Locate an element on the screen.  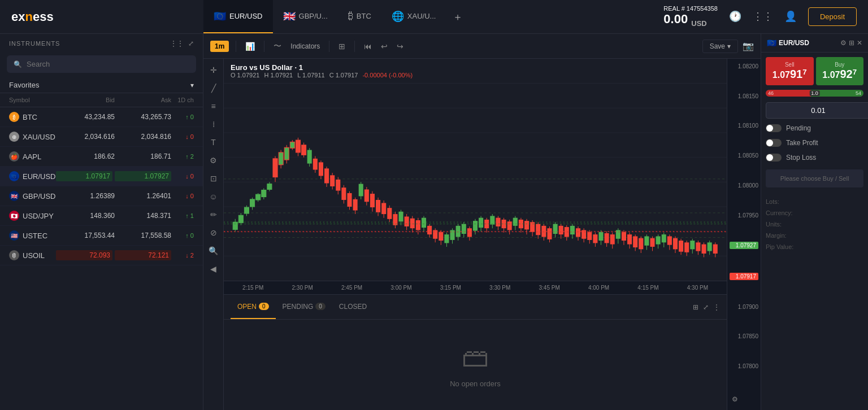
search-box: 🔍 is located at coordinates (102, 64).